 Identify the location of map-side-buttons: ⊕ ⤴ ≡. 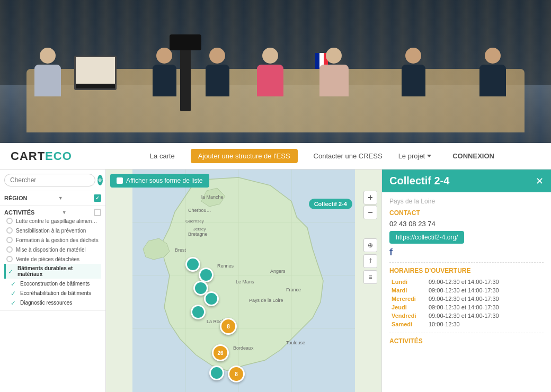
(370, 261).